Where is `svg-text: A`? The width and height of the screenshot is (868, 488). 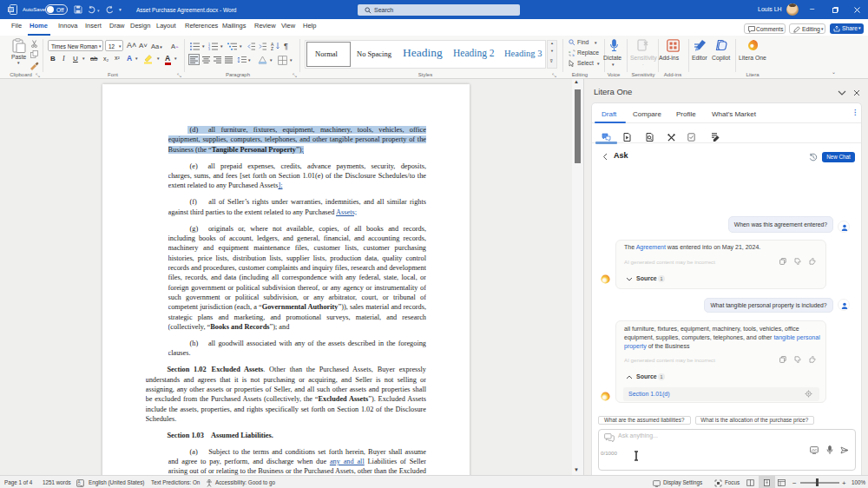 svg-text: A is located at coordinates (80, 483).